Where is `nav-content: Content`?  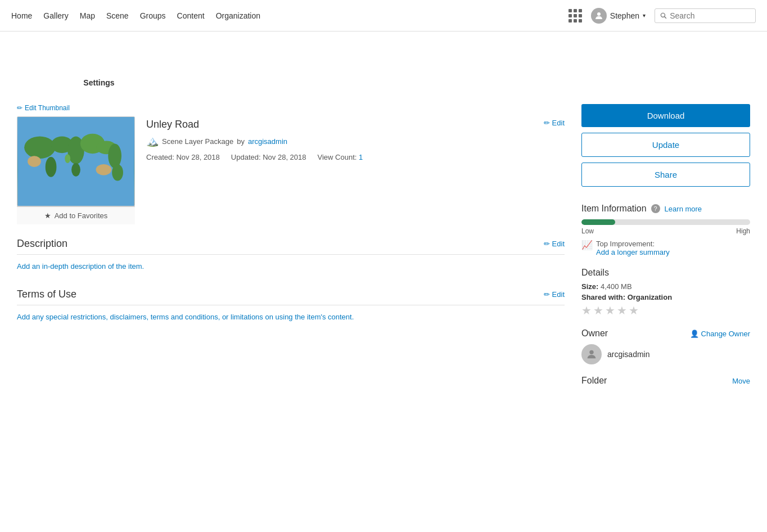
nav-content: Content is located at coordinates (191, 16).